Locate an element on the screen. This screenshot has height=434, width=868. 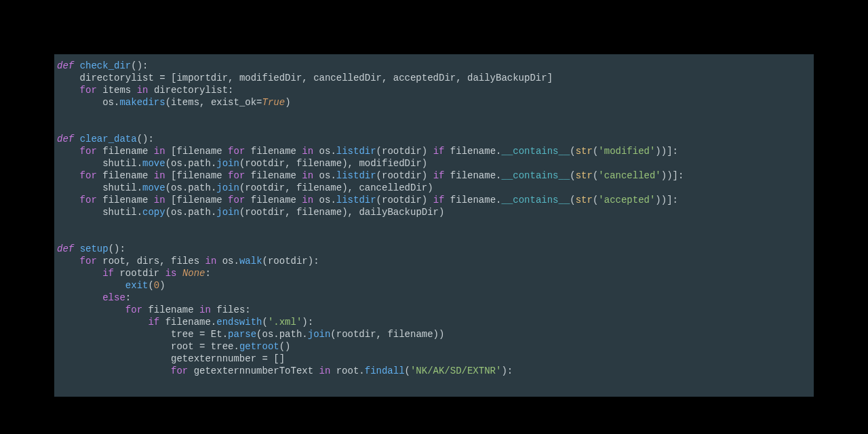
function-name: check_dir is located at coordinates (106, 66).